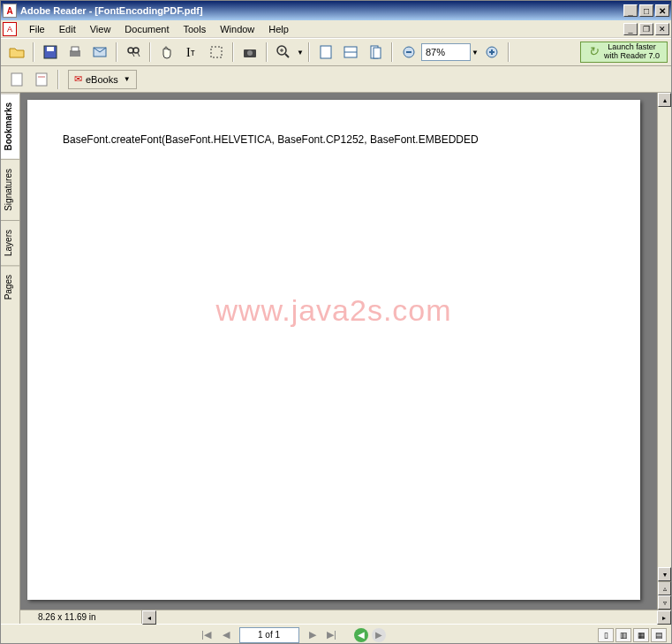  I want to click on zoom-plus-button, so click(492, 52).